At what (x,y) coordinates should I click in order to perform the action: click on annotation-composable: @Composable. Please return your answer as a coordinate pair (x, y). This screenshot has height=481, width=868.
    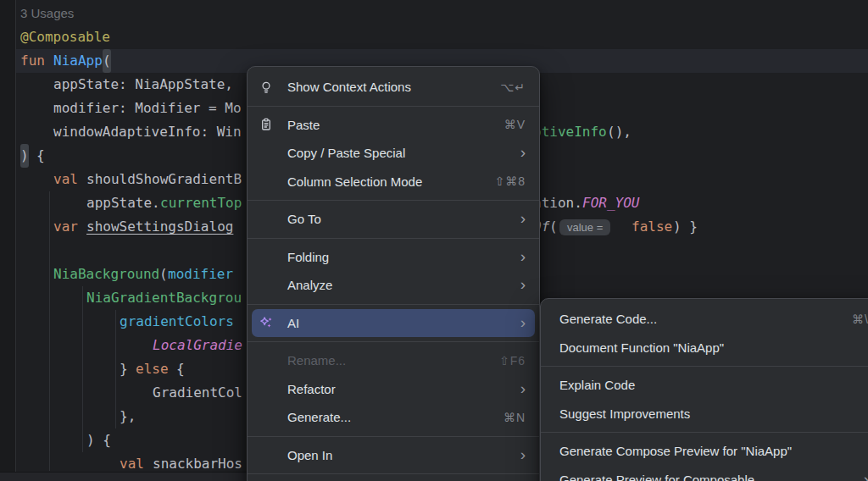
    Looking at the image, I should click on (65, 37).